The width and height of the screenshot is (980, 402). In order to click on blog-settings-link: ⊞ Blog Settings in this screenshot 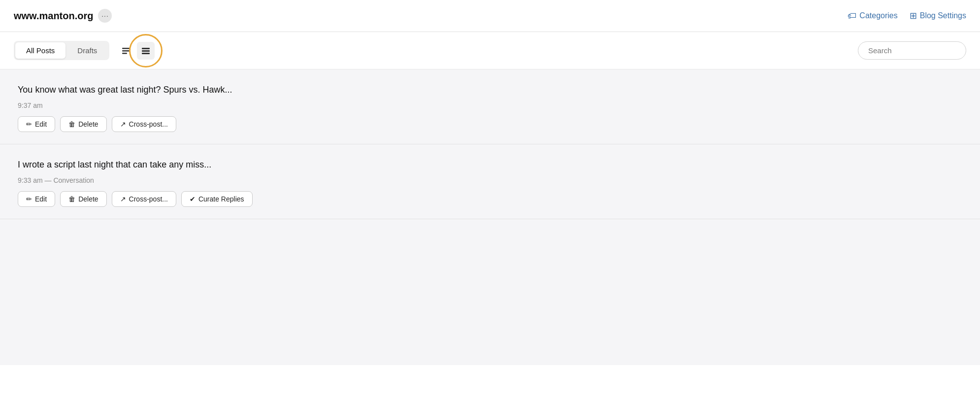, I will do `click(938, 16)`.